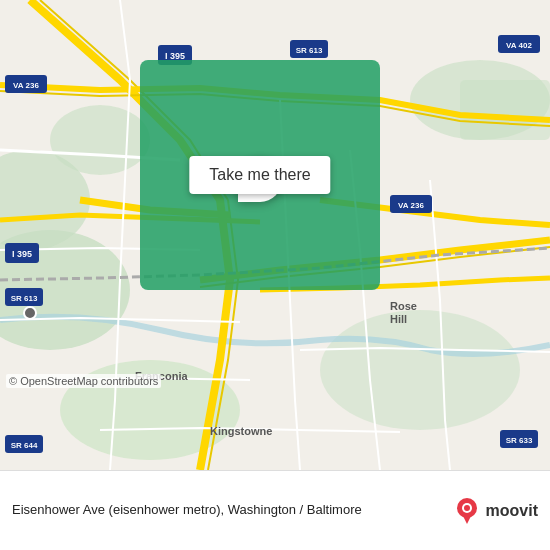 The image size is (550, 550). What do you see at coordinates (404, 306) in the screenshot?
I see `svg-text: Rose` at bounding box center [404, 306].